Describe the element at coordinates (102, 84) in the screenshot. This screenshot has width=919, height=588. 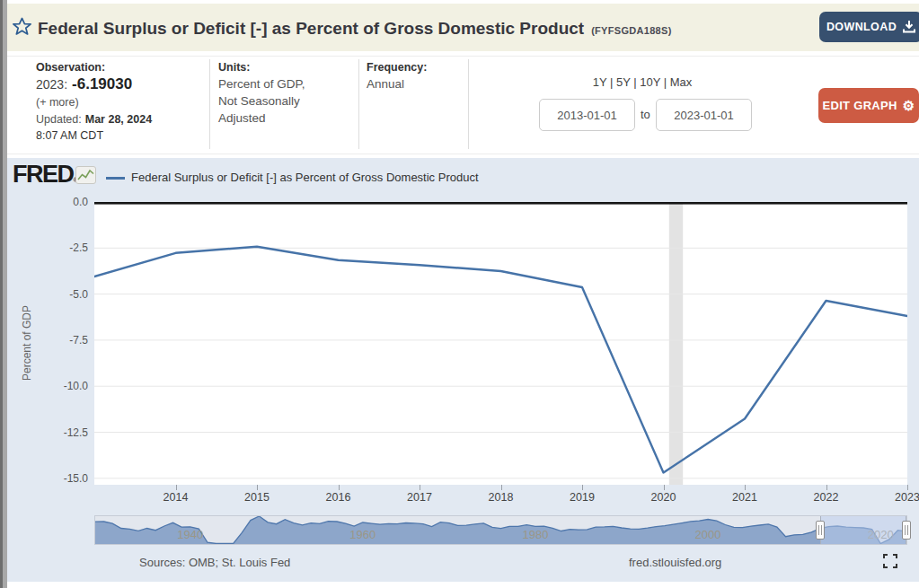
I see `observation-number: -6.19030` at that location.